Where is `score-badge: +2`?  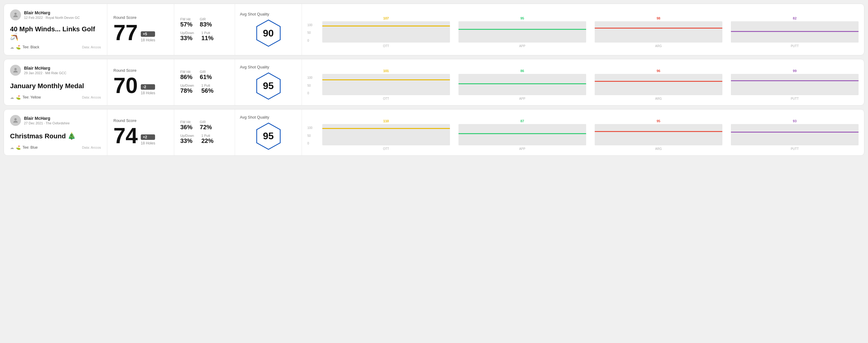 score-badge: +2 is located at coordinates (148, 137).